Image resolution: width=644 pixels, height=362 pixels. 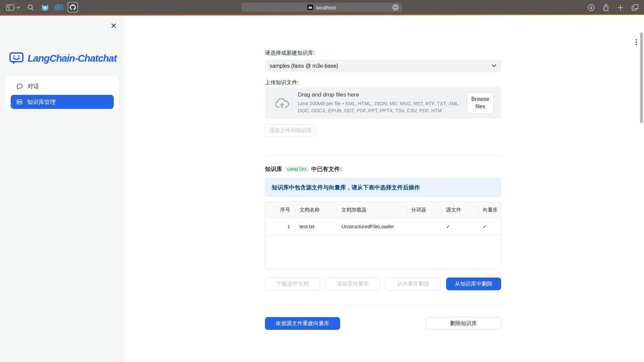 I want to click on kb-action-buttons: 依据源文件重建向量库 删除知识库, so click(x=383, y=323).